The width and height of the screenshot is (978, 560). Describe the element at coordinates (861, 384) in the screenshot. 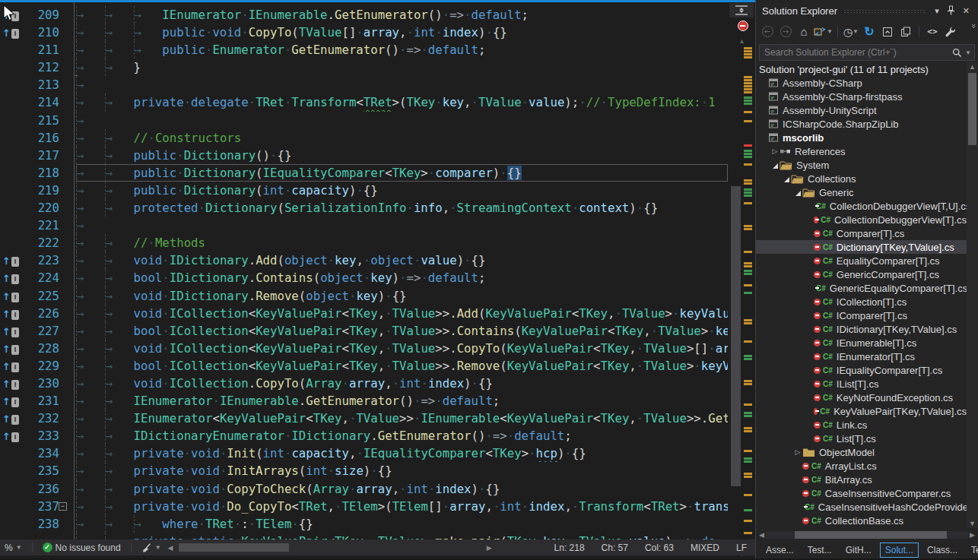

I see `tree-item: C#IList[T].cs` at that location.